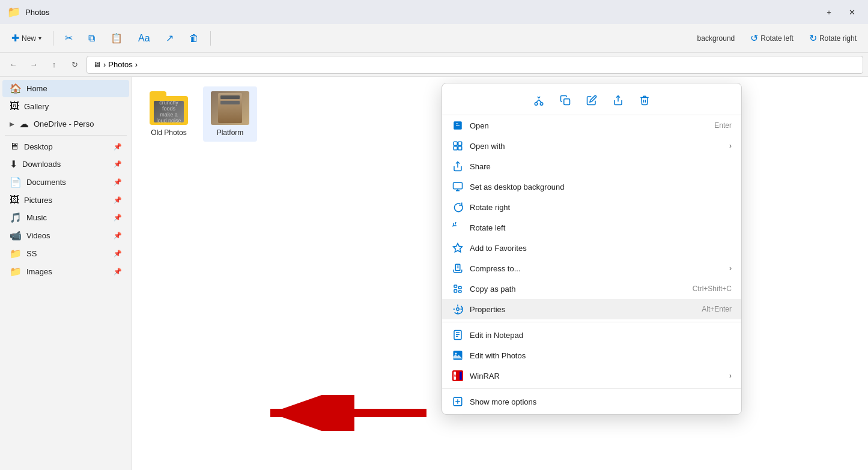 Image resolution: width=868 pixels, height=470 pixels. Describe the element at coordinates (592, 101) in the screenshot. I see `context-menu-icon-row` at that location.